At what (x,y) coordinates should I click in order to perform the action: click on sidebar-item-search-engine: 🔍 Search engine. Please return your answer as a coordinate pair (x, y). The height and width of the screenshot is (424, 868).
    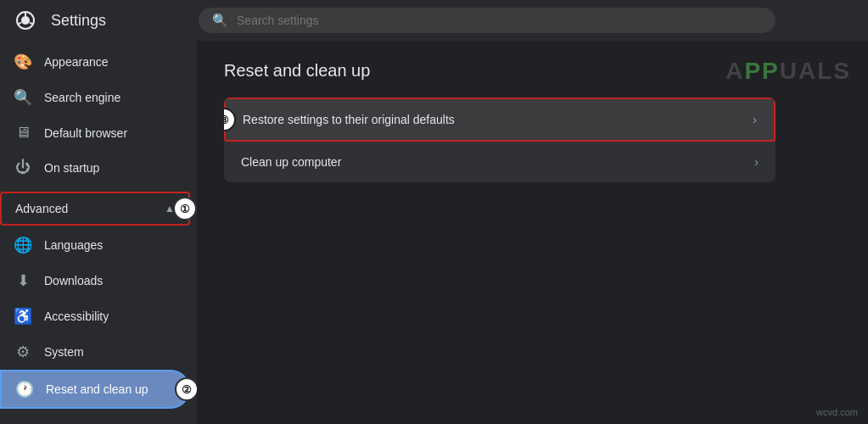
    Looking at the image, I should click on (95, 98).